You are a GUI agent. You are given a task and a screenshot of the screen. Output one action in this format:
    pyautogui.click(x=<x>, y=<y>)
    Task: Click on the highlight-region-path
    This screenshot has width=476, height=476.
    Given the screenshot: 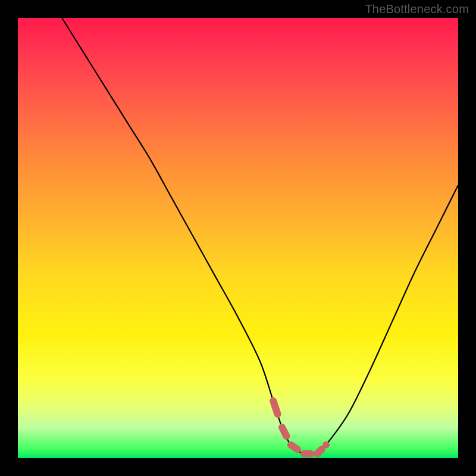 What is the action you would take?
    pyautogui.click(x=300, y=427)
    